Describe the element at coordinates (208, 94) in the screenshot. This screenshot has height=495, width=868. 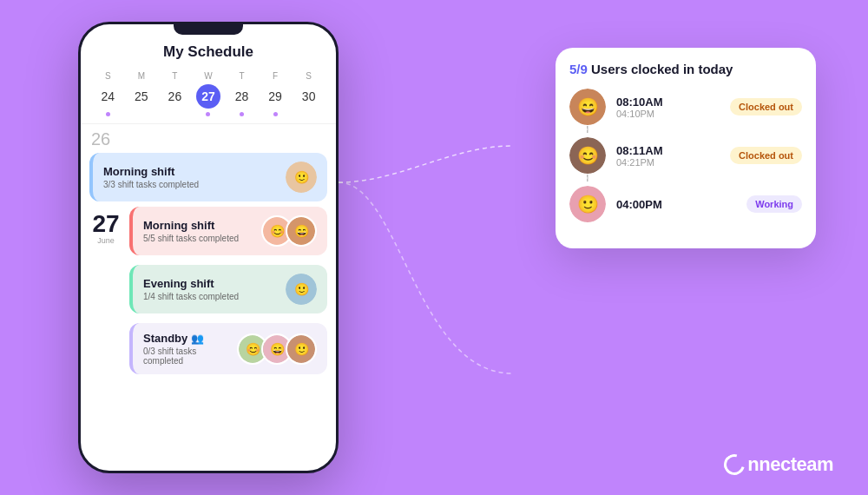
I see `day-col-wed: W 27` at that location.